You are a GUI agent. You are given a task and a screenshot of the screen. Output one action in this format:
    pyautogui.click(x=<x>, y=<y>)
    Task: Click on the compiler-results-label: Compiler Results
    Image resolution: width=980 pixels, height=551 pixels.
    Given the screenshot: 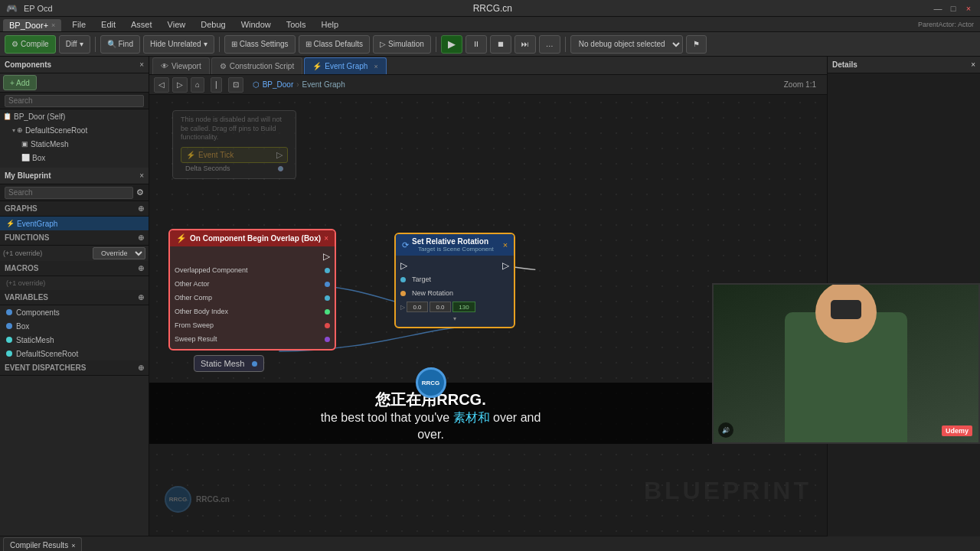 What is the action you would take?
    pyautogui.click(x=39, y=545)
    